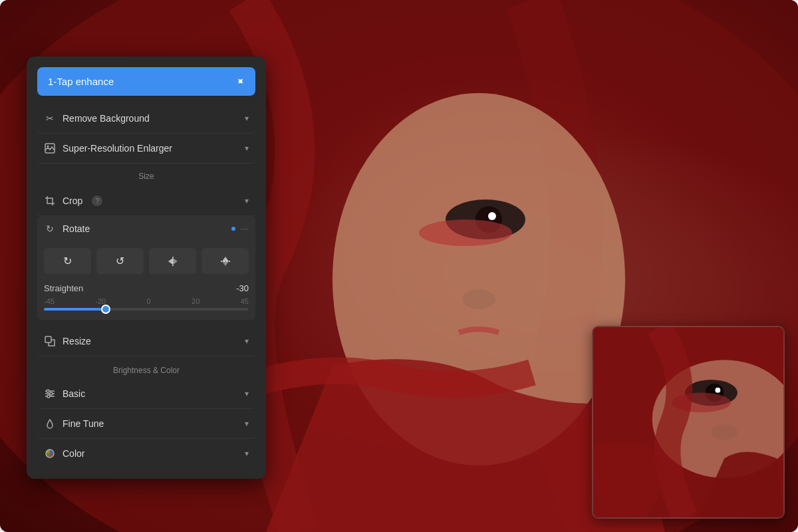  I want to click on slider-tick-1: -45, so click(49, 301).